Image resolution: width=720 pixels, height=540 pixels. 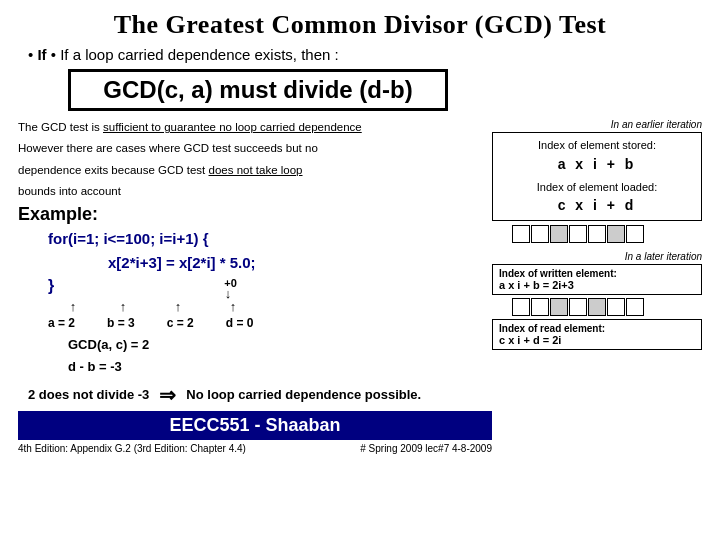 I want to click on later-iter-label: In a later iteration, so click(x=597, y=256).